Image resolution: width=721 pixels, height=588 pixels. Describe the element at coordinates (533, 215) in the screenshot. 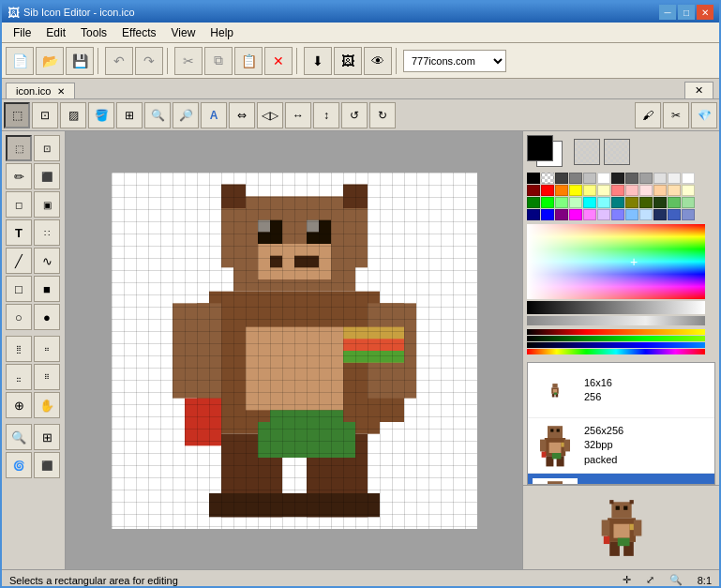

I see `swatch-darkblue` at that location.